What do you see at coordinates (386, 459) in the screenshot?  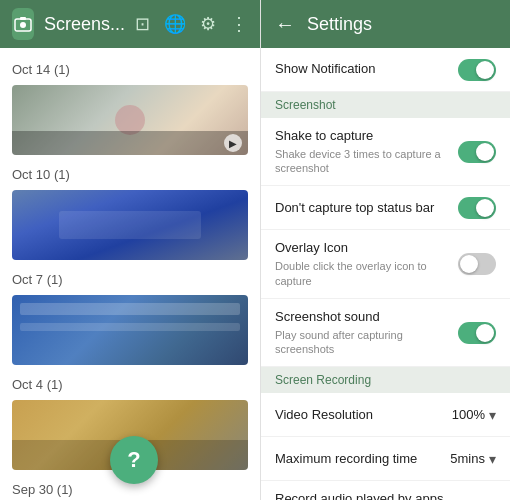 I see `setting-max-recording-time: Maximum recording time 5mins ▾` at bounding box center [386, 459].